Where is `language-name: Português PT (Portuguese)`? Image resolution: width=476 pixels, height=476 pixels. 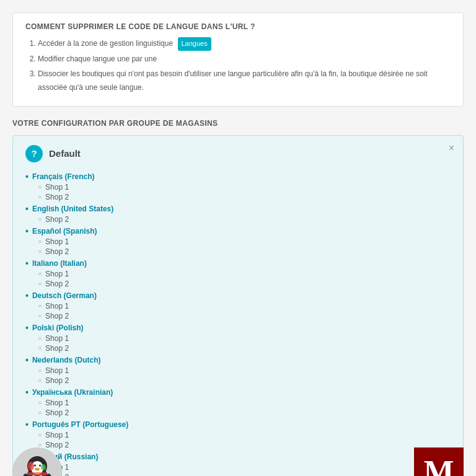
language-name: Português PT (Portuguese) is located at coordinates (238, 425).